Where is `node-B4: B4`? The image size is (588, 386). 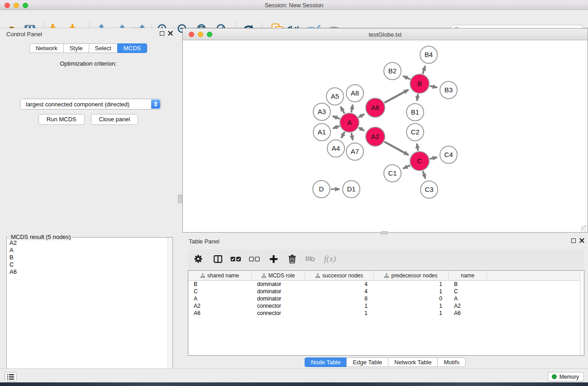 node-B4: B4 is located at coordinates (429, 55).